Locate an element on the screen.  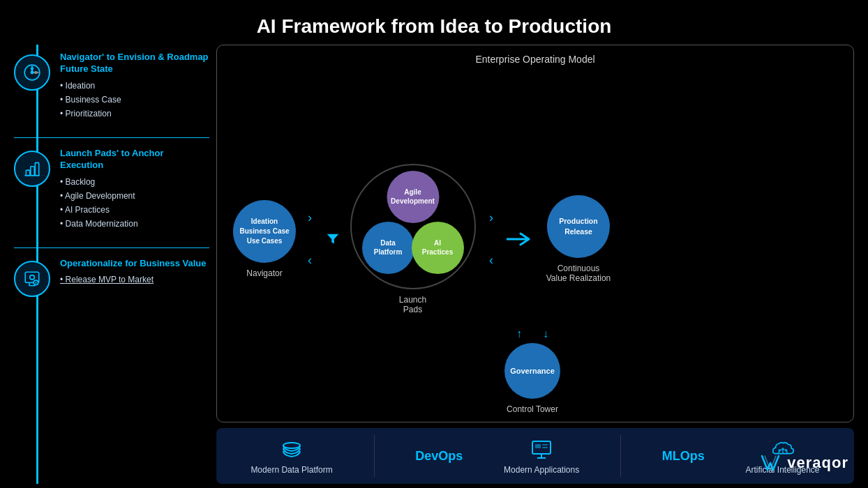
production-bubble: ProductionRelease is located at coordinates (578, 227).